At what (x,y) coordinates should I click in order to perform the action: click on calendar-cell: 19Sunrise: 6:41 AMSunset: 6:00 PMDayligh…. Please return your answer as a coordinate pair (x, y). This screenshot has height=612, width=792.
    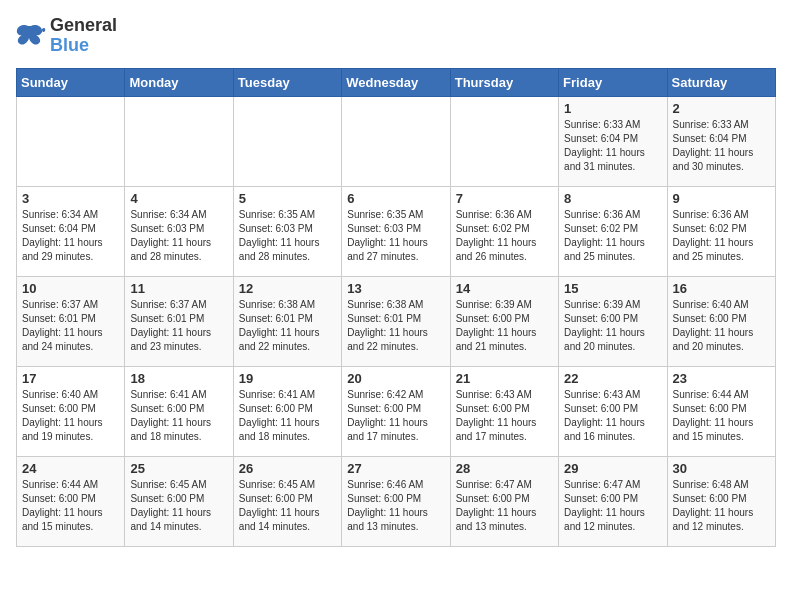
    Looking at the image, I should click on (287, 411).